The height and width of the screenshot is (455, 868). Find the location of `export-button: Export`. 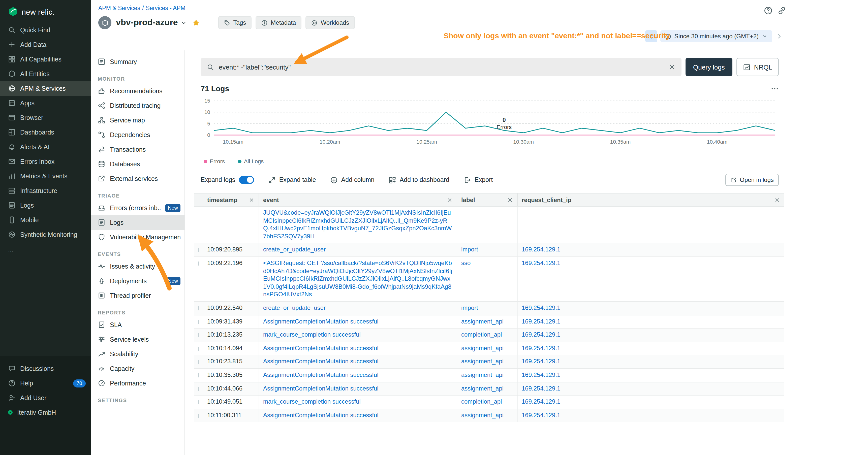

export-button: Export is located at coordinates (478, 180).